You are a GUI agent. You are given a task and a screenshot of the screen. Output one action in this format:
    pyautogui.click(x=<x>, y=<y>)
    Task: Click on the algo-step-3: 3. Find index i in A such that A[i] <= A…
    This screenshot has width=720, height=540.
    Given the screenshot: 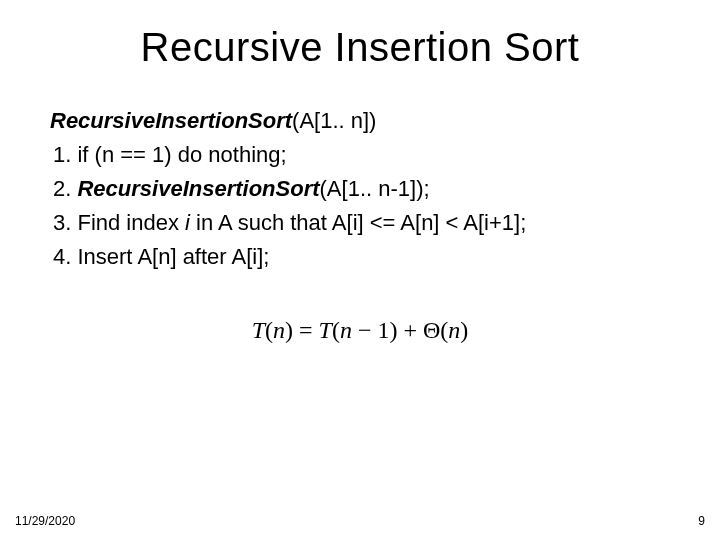 What is the action you would take?
    pyautogui.click(x=360, y=223)
    